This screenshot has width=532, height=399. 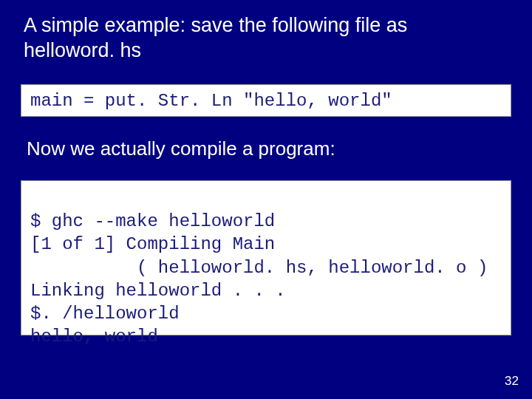 What do you see at coordinates (511, 381) in the screenshot?
I see `page-number: 32` at bounding box center [511, 381].